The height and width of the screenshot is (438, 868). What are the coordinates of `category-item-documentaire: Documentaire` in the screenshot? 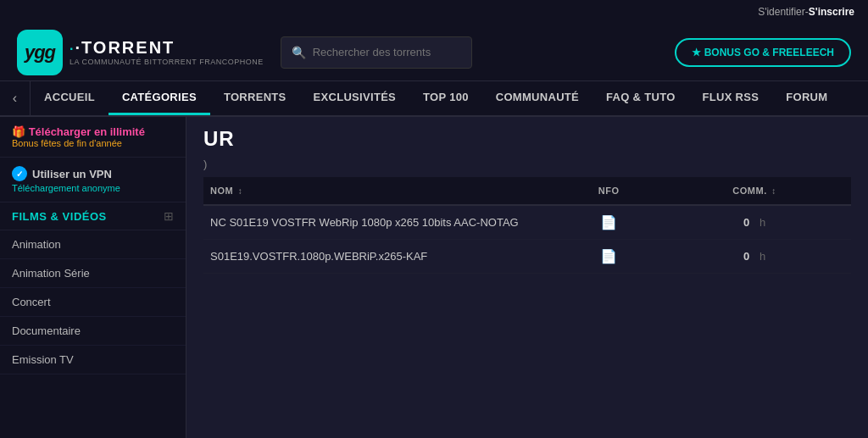 It's located at (93, 331).